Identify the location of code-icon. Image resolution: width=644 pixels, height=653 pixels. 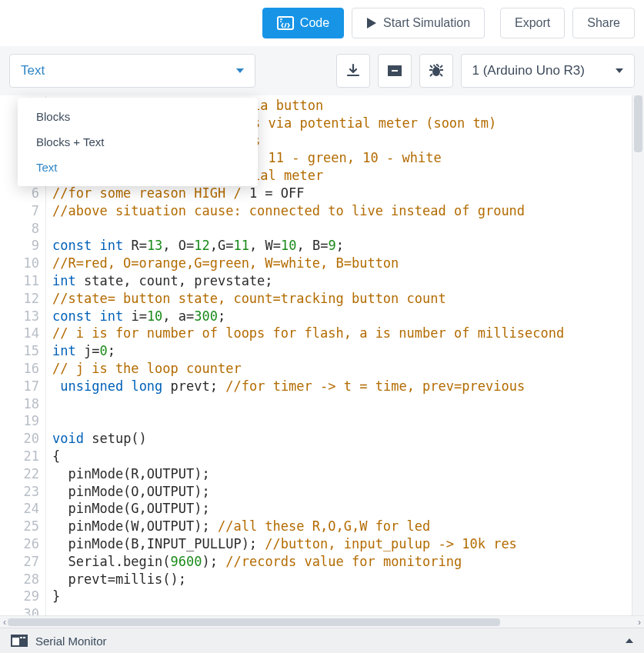
(285, 23).